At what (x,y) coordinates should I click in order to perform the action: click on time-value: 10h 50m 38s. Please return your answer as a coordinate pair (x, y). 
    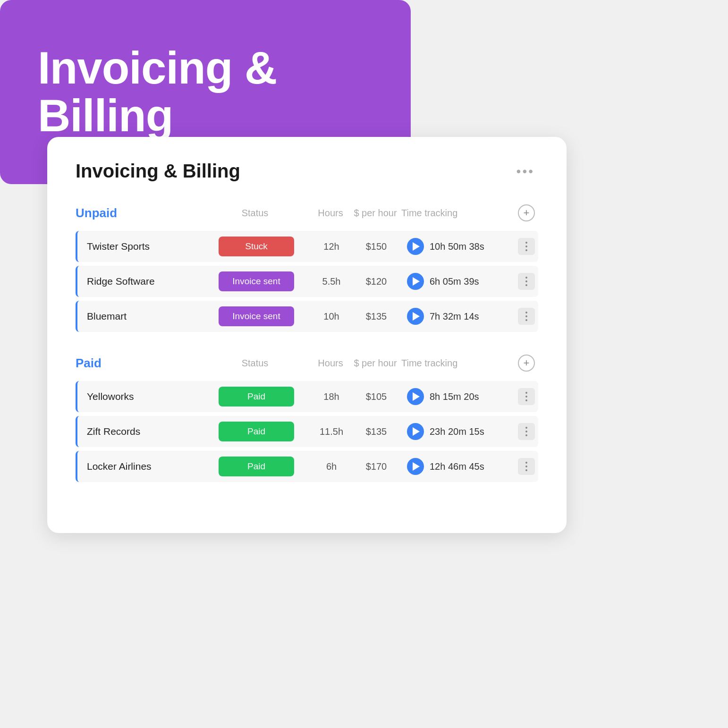
    Looking at the image, I should click on (457, 246).